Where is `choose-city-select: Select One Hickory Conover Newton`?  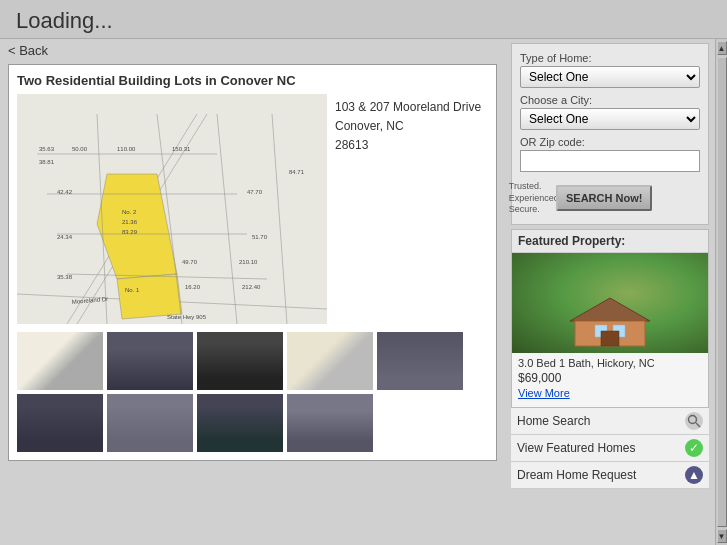 choose-city-select: Select One Hickory Conover Newton is located at coordinates (610, 119).